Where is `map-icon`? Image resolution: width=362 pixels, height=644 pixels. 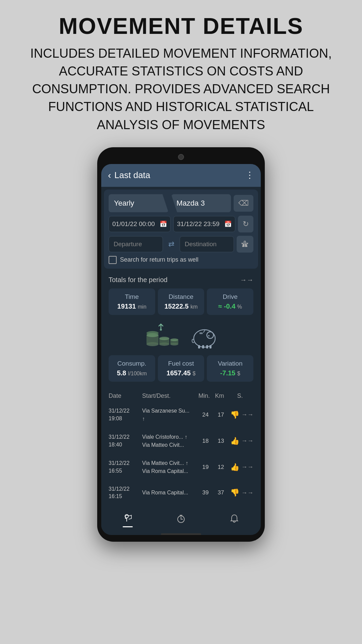 map-icon is located at coordinates (128, 519).